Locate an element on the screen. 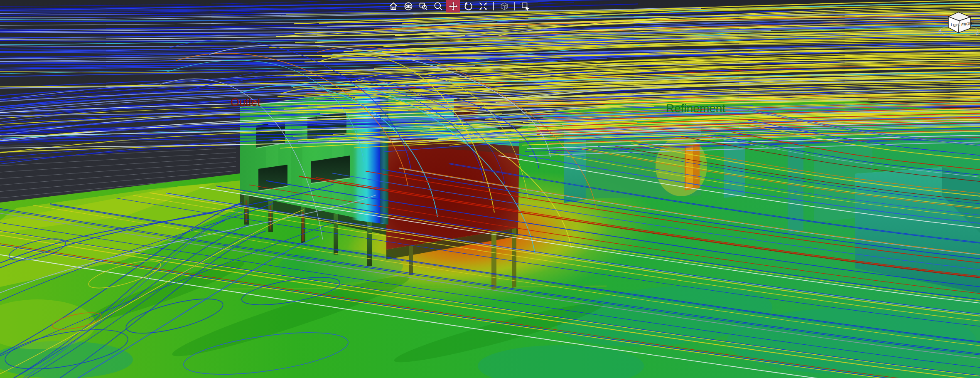 The image size is (980, 378). viewport-toolbar is located at coordinates (459, 6).